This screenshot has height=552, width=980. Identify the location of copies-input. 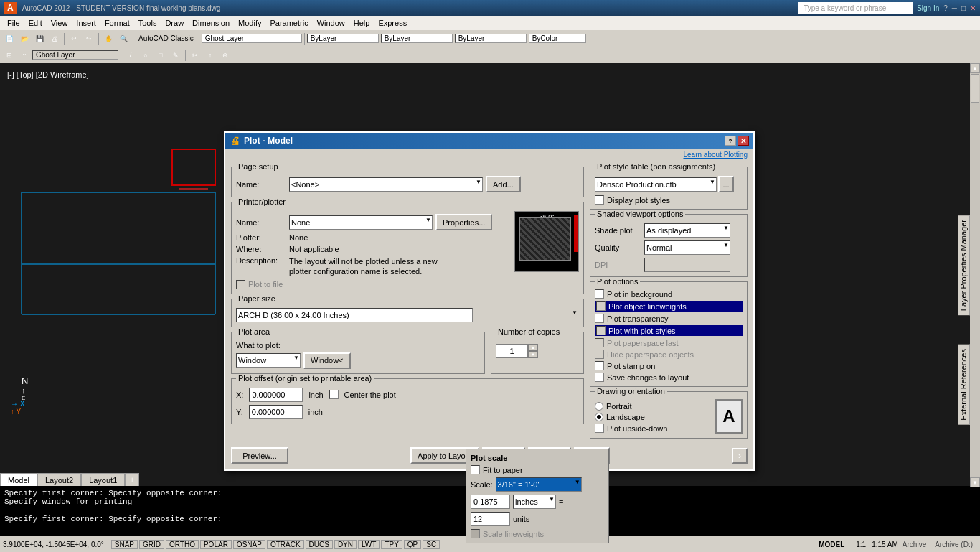
(512, 351).